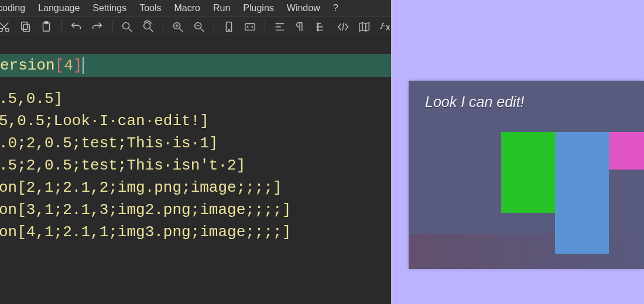 The width and height of the screenshot is (644, 304). Describe the element at coordinates (59, 8) in the screenshot. I see `menu-item-language: Language` at that location.